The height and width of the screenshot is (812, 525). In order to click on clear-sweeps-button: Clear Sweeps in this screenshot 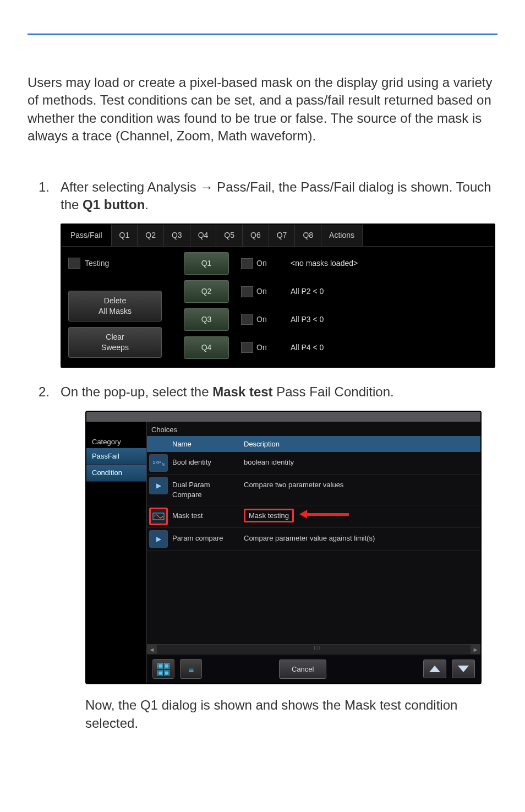, I will do `click(115, 342)`.